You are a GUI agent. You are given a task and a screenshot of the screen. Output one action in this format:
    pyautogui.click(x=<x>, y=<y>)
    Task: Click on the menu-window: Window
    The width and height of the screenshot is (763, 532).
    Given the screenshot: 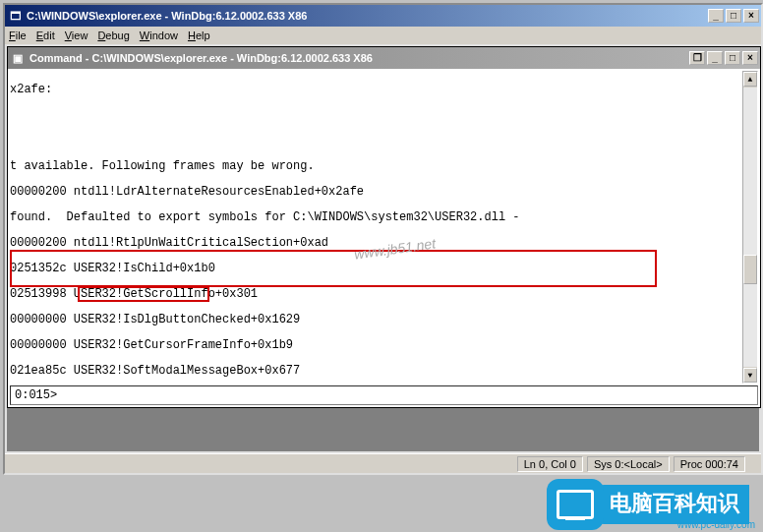 What is the action you would take?
    pyautogui.click(x=159, y=35)
    